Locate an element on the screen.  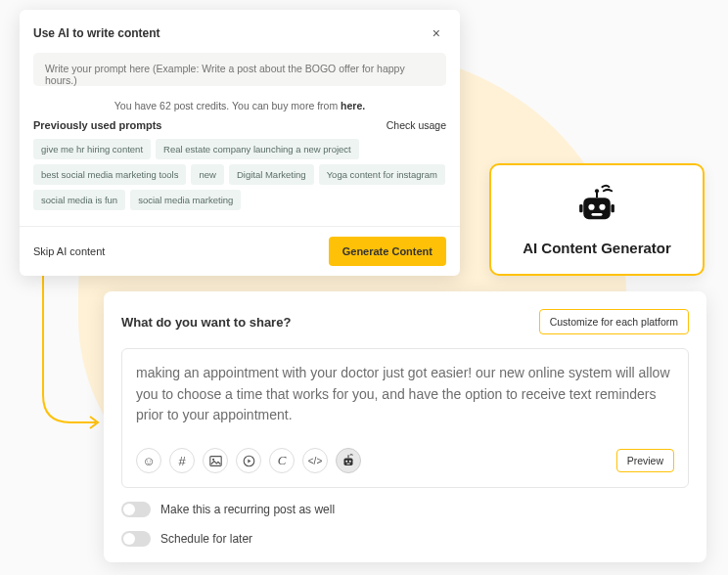
credit-info: You have 62 post credits. You can buy mo… is located at coordinates (240, 106).